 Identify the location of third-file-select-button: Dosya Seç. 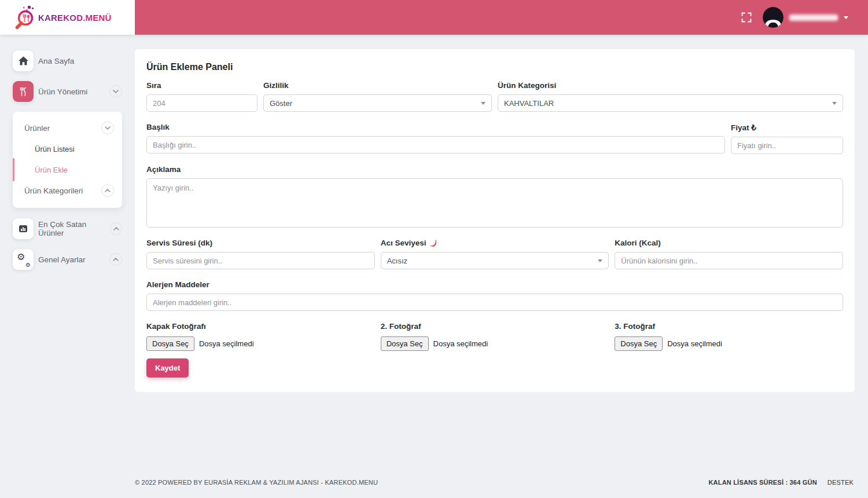
(639, 344).